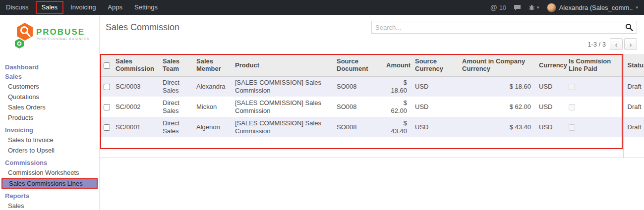 Image resolution: width=644 pixels, height=210 pixels. Describe the element at coordinates (212, 65) in the screenshot. I see `col-sales-member: Sales Member` at that location.